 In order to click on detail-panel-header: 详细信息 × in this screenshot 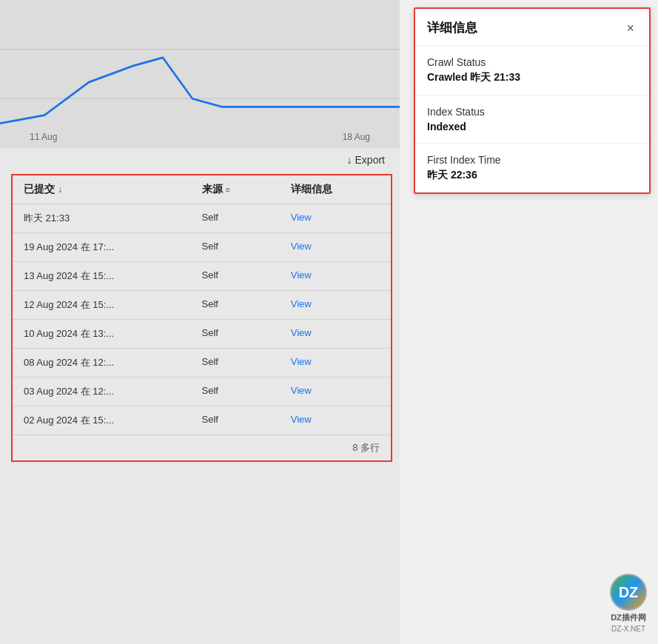, I will do `click(532, 27)`.